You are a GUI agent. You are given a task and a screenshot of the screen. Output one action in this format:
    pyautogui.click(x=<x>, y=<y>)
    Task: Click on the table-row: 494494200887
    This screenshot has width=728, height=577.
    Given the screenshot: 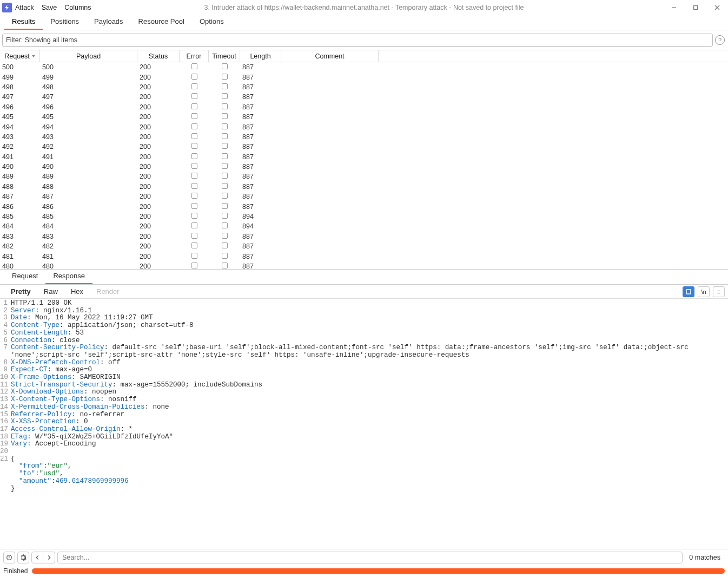 What is the action you would take?
    pyautogui.click(x=364, y=127)
    